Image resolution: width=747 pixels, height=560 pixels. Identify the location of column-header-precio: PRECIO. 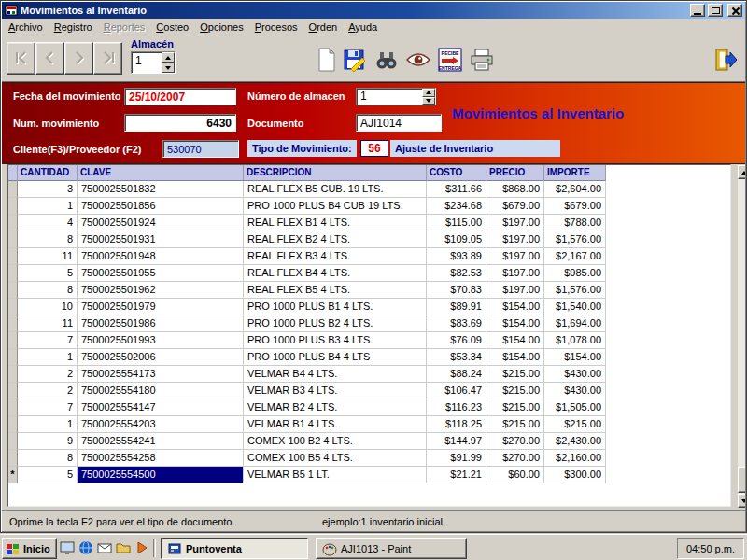
(515, 174).